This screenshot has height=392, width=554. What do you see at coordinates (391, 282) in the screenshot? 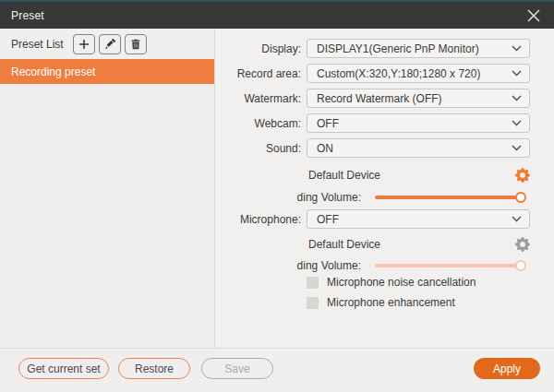
I see `noise-cancellation-row: Microphone noise cancellation` at bounding box center [391, 282].